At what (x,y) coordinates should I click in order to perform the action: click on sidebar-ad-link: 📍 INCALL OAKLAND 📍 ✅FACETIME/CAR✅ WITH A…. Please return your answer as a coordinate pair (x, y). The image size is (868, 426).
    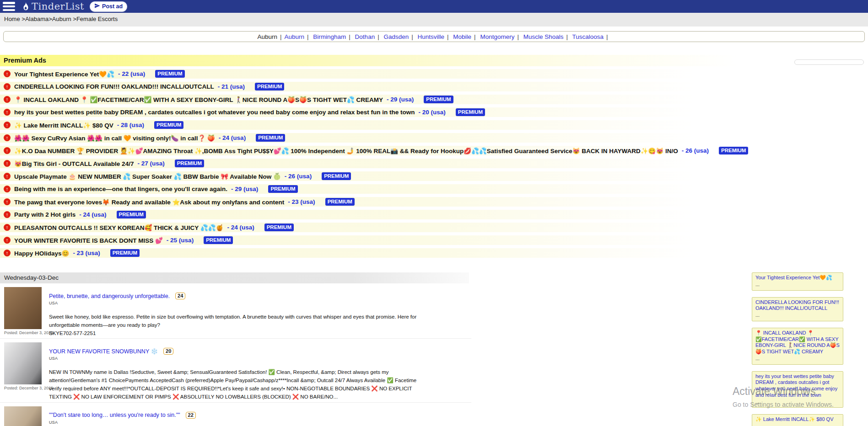
    Looking at the image, I should click on (798, 343).